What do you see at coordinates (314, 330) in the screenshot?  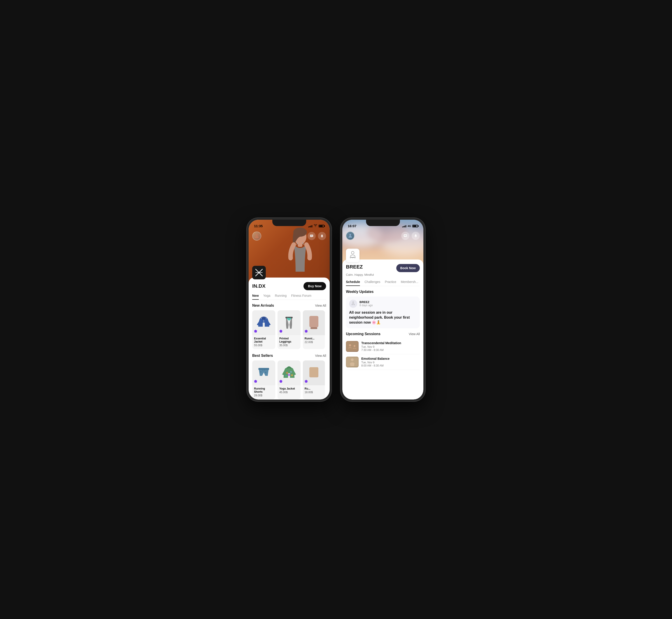 I see `product-card-running: ⬟ Runni... 22.00$` at bounding box center [314, 330].